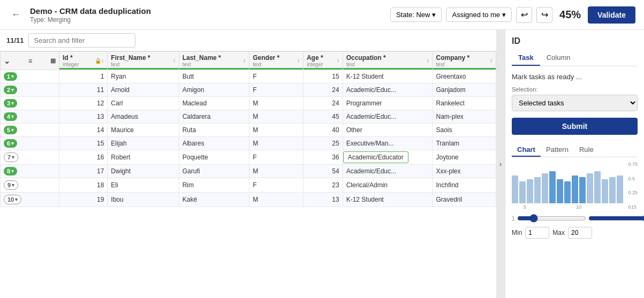 This screenshot has height=298, width=644. What do you see at coordinates (580, 233) in the screenshot?
I see `max-input` at bounding box center [580, 233].